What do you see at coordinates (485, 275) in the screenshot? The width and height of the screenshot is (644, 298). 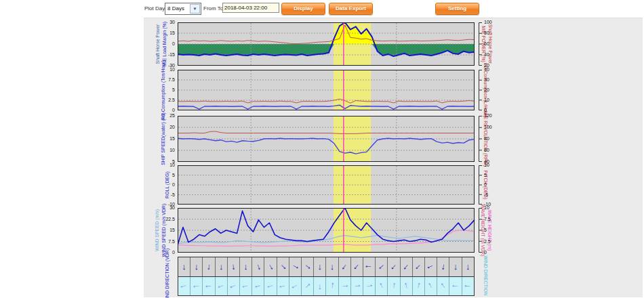 I see `axis-label-wind-direction: WIND DIRECTION` at bounding box center [485, 275].